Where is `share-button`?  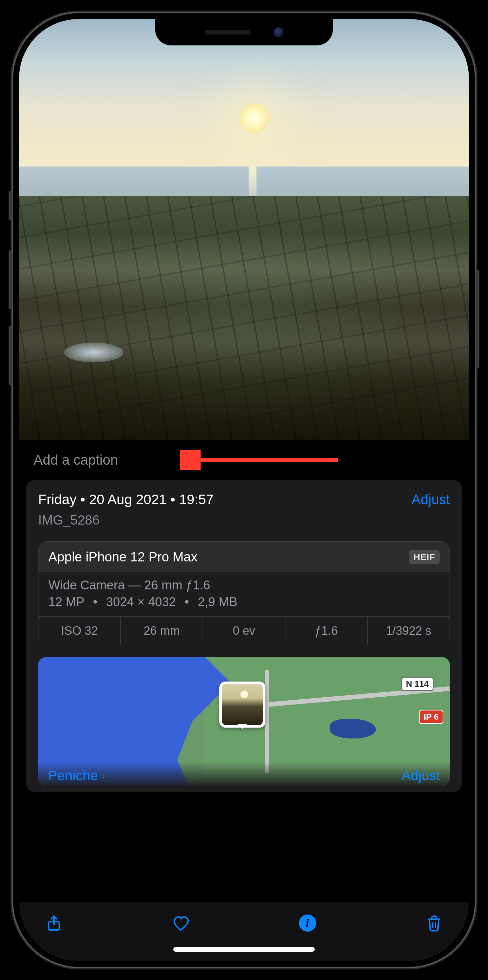
share-button is located at coordinates (54, 923).